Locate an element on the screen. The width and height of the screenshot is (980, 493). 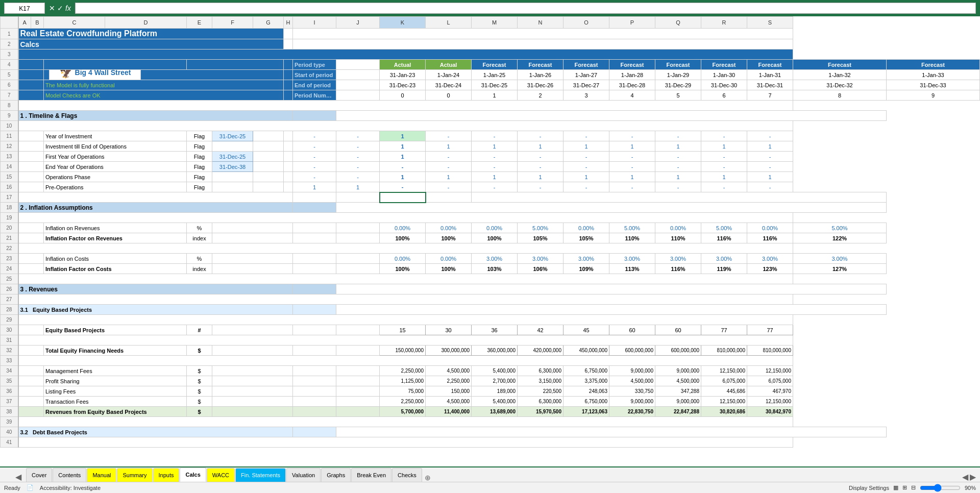
view-layout-icon: ⊞ is located at coordinates (904, 488).